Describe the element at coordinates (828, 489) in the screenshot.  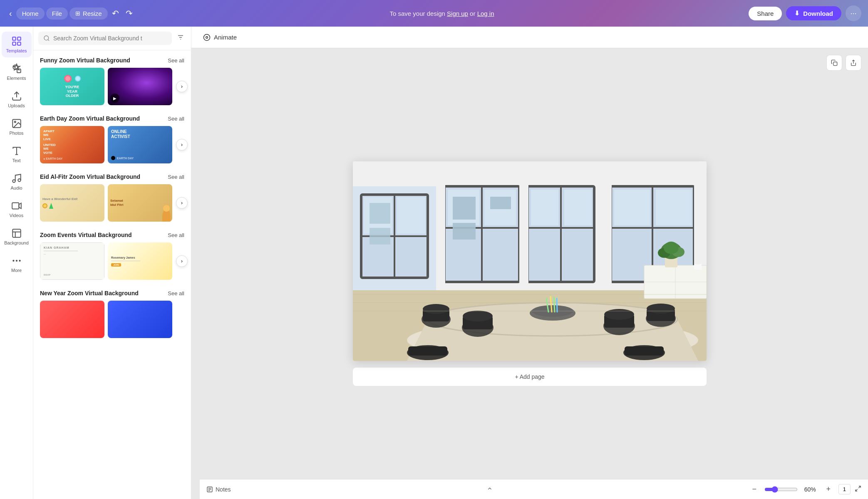
I see `zoom-in-button: +` at that location.